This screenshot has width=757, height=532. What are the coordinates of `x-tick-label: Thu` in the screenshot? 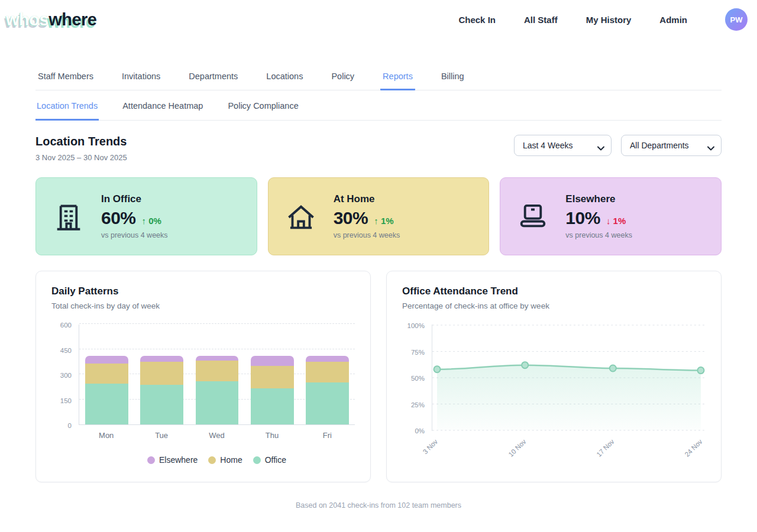 It's located at (272, 435).